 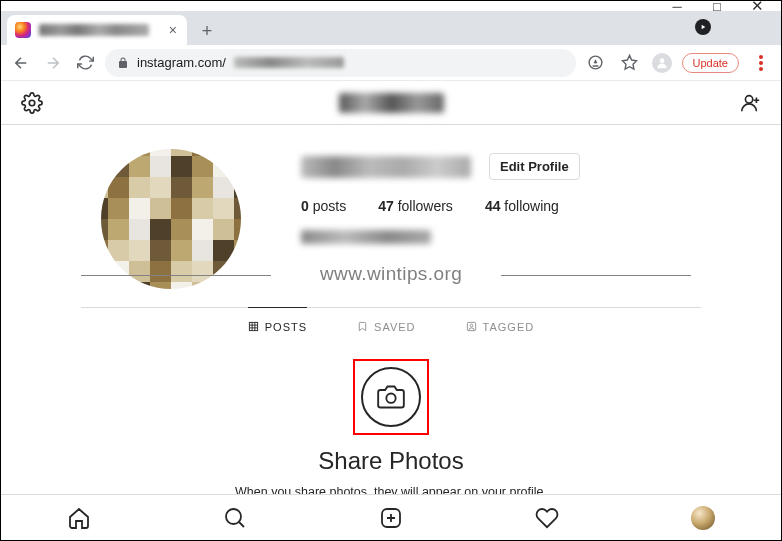 What do you see at coordinates (207, 31) in the screenshot?
I see `new-tab-button: +` at bounding box center [207, 31].